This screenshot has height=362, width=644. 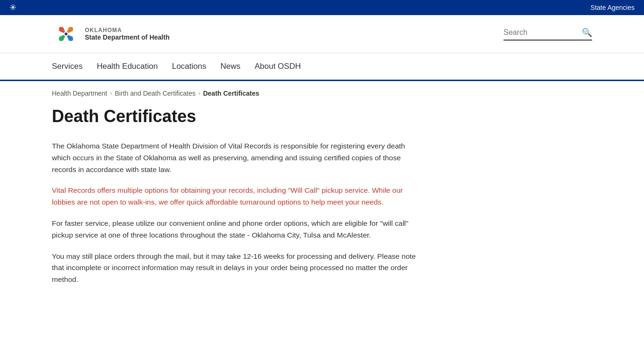 I want to click on search-icon: 🔍, so click(x=587, y=33).